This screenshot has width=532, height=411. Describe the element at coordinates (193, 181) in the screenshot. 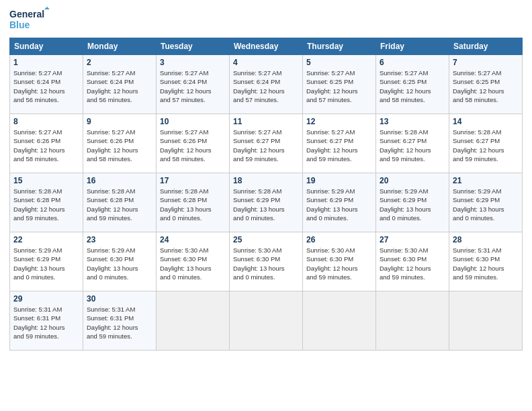

I see `day-number: 17` at that location.